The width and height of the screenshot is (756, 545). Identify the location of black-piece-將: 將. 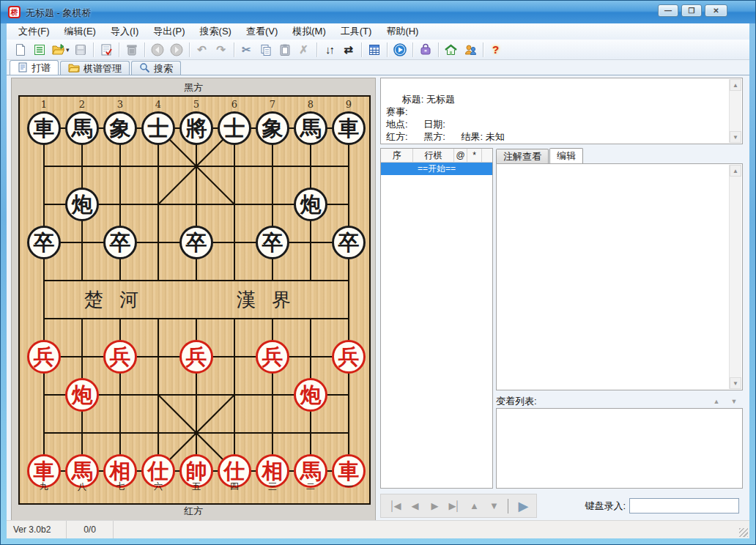
(196, 128).